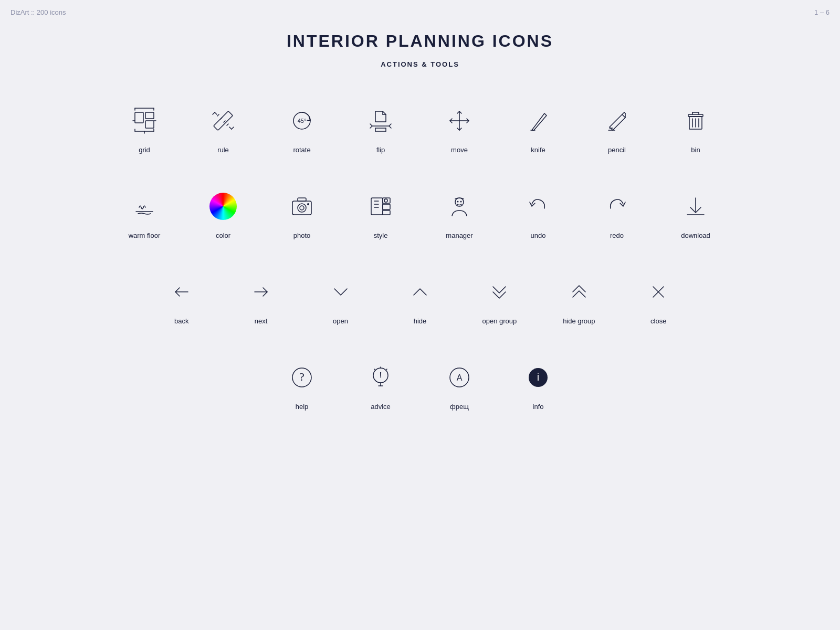 Image resolution: width=840 pixels, height=630 pixels. What do you see at coordinates (302, 217) in the screenshot?
I see `icon-item-photo: photo` at bounding box center [302, 217].